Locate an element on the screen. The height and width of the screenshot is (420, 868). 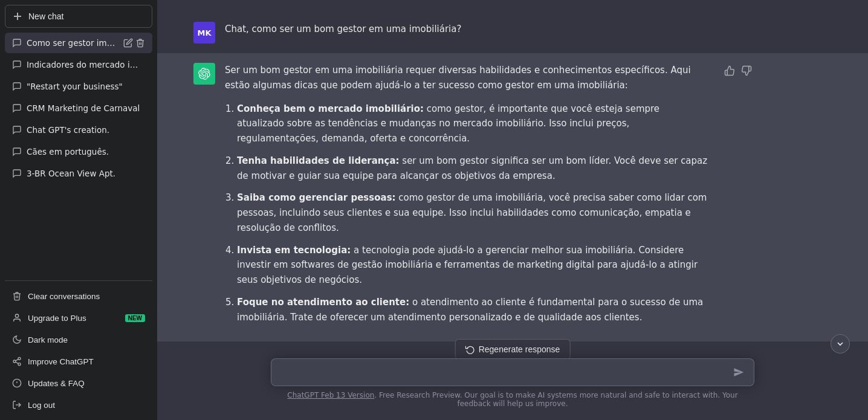
sidebar-btn-log-out: Log out is located at coordinates (79, 405).